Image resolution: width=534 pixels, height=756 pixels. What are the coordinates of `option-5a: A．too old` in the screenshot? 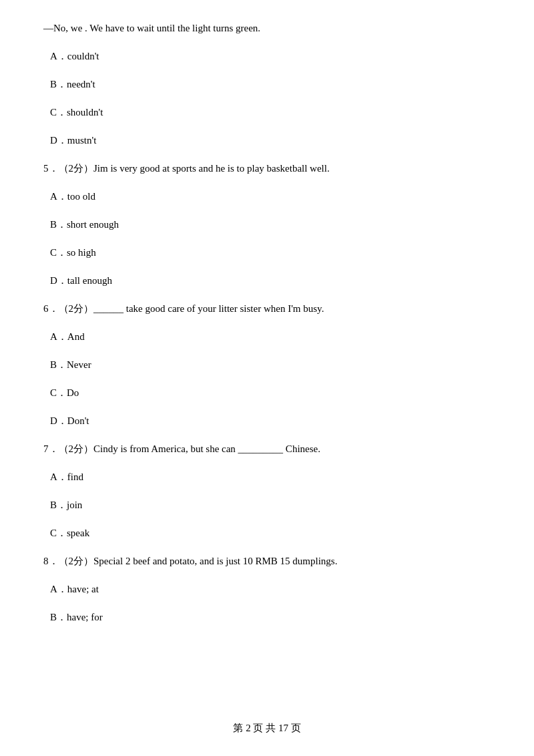 It's located at (267, 196).